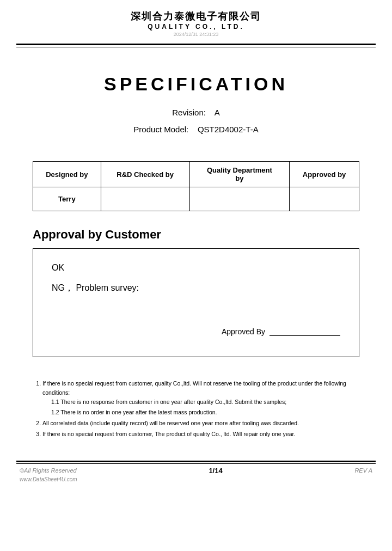 The width and height of the screenshot is (392, 551). Describe the element at coordinates (196, 130) in the screenshot. I see `product-model-row: Product Model: QST2D4002-T-A` at that location.